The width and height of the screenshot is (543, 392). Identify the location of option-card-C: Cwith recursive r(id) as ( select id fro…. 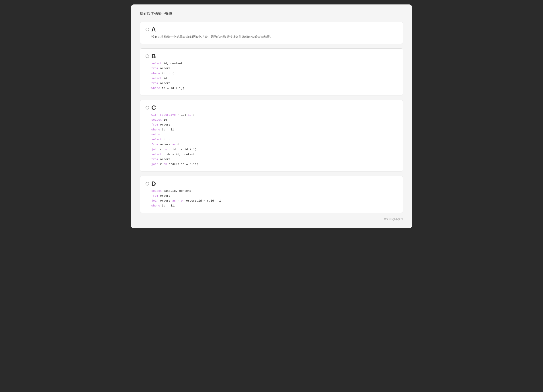
(272, 136).